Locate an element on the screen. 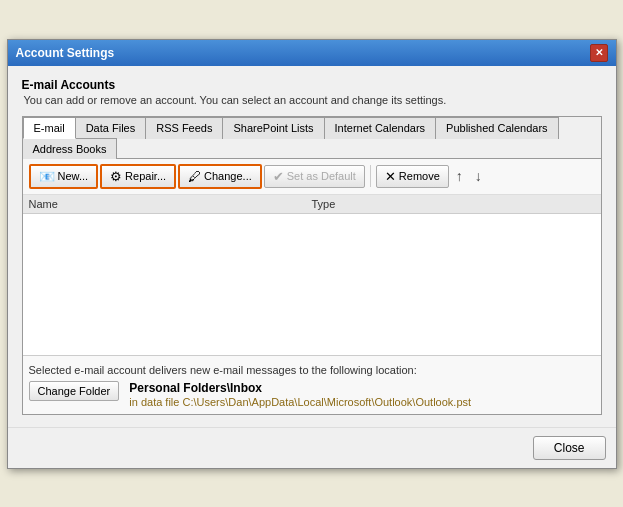 The image size is (623, 507). move-up-button: ↑ is located at coordinates (460, 176).